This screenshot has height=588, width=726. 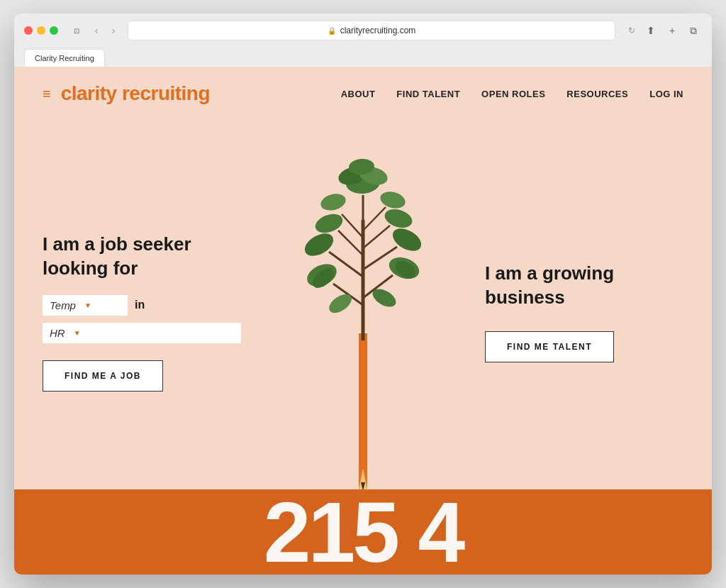 I want to click on nav-link-find-talent: FIND TALENT, so click(x=428, y=94).